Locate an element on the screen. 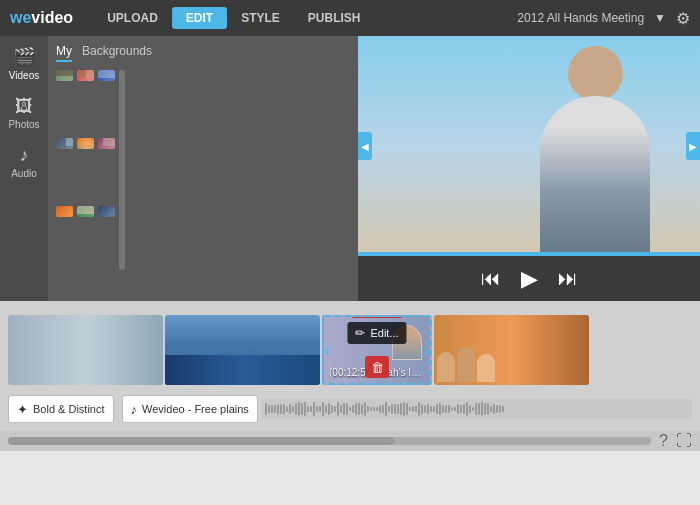 Image resolution: width=700 pixels, height=505 pixels. music-icon: ♪ is located at coordinates (134, 410).